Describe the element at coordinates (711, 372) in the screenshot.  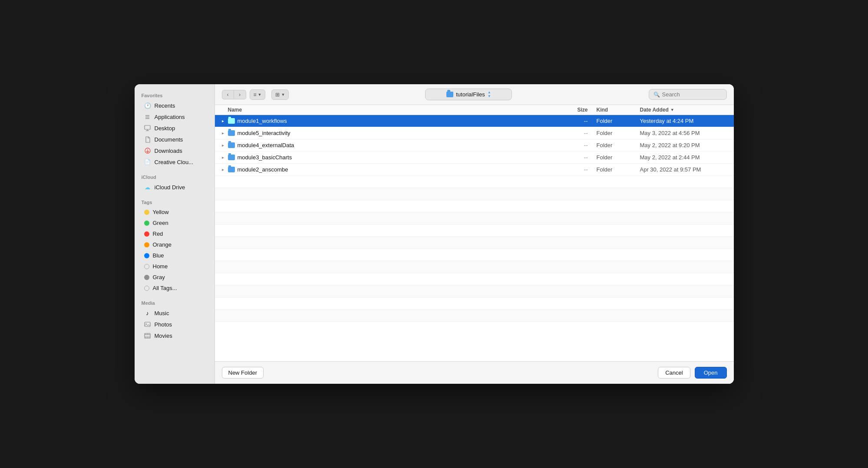
I see `open-button: Open` at that location.